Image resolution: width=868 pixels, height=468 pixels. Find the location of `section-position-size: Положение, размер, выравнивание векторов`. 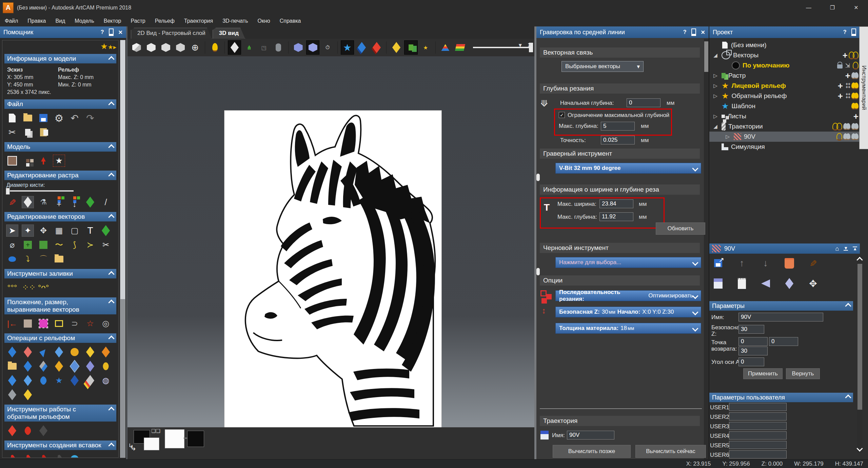

section-position-size: Положение, размер, выравнивание векторов is located at coordinates (60, 306).